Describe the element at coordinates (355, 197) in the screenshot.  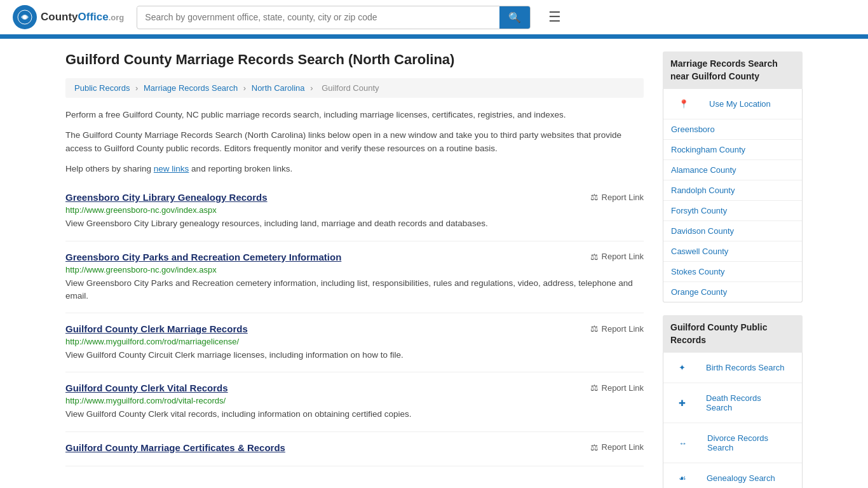
I see `result-header-0: Greensboro City Library Genealogy Record…` at that location.